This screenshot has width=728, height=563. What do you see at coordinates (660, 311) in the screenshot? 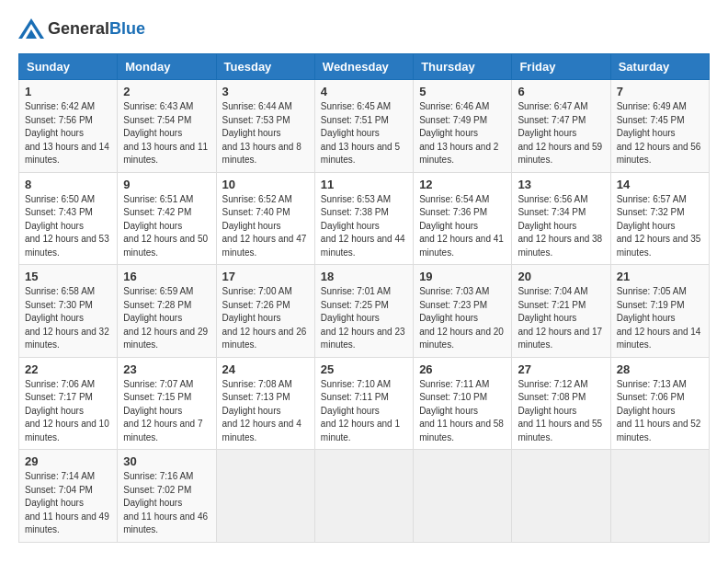
I see `calendar-cell: 21Sunrise: 7:05 AMSunset: 7:19 PMDayligh…` at bounding box center [660, 311].